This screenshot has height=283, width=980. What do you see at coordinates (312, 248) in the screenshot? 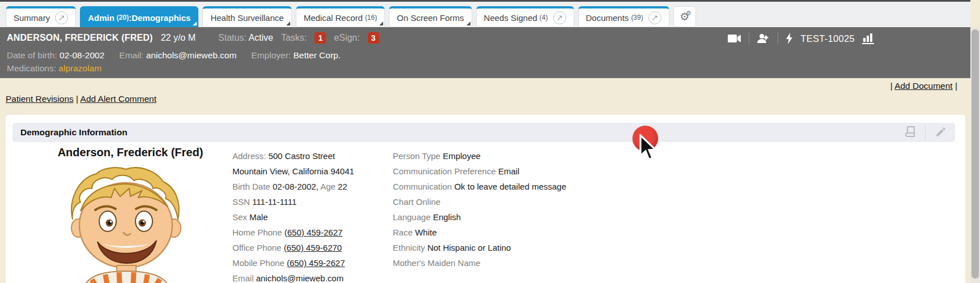
I see `detail-row: Office Phone (650) 459-6270` at bounding box center [312, 248].